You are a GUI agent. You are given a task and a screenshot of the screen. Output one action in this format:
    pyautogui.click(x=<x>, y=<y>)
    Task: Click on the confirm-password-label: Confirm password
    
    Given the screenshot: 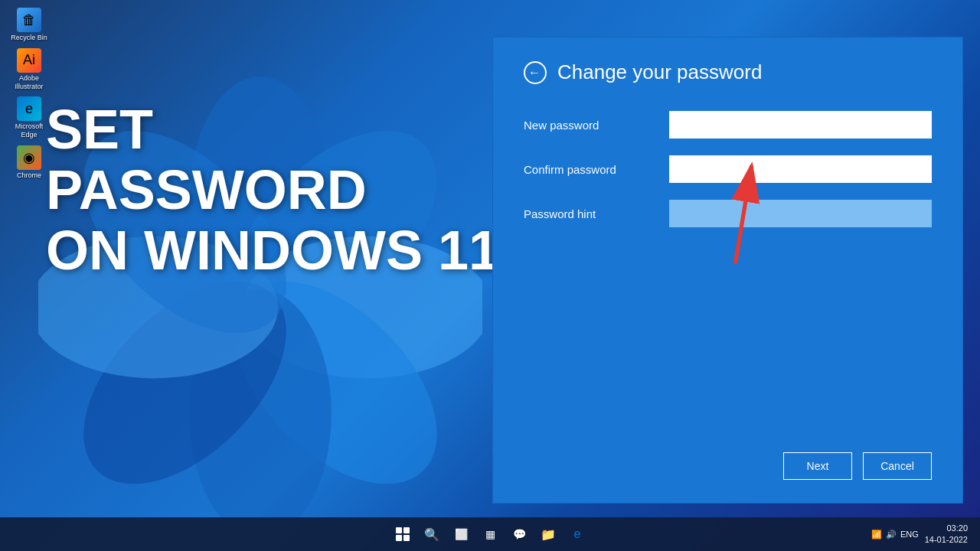 What is the action you would take?
    pyautogui.click(x=596, y=170)
    